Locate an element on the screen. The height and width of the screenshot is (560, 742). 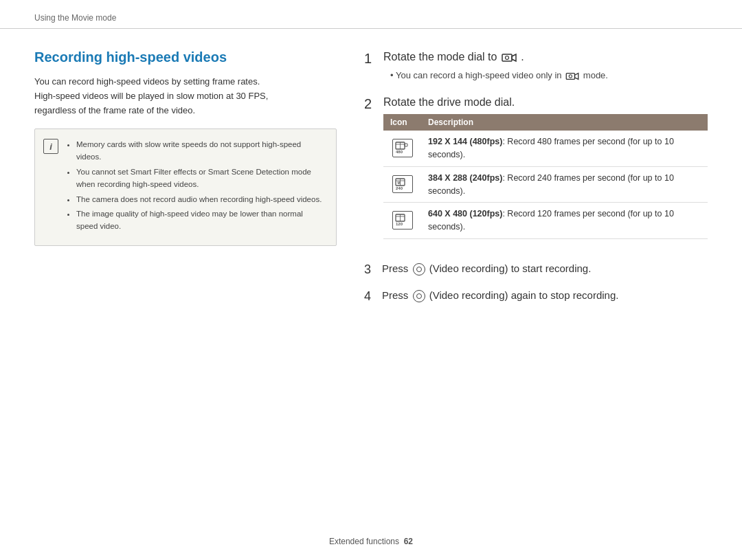
section-title: Recording high-speed videos is located at coordinates (186, 58).